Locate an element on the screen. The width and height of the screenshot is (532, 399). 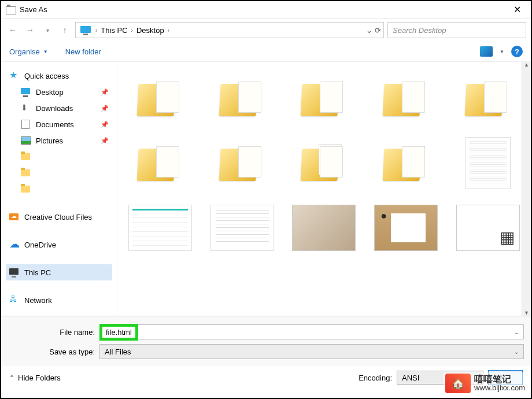
toolbar: Organise ▼ New folder ▼ ? is located at coordinates (266, 51).